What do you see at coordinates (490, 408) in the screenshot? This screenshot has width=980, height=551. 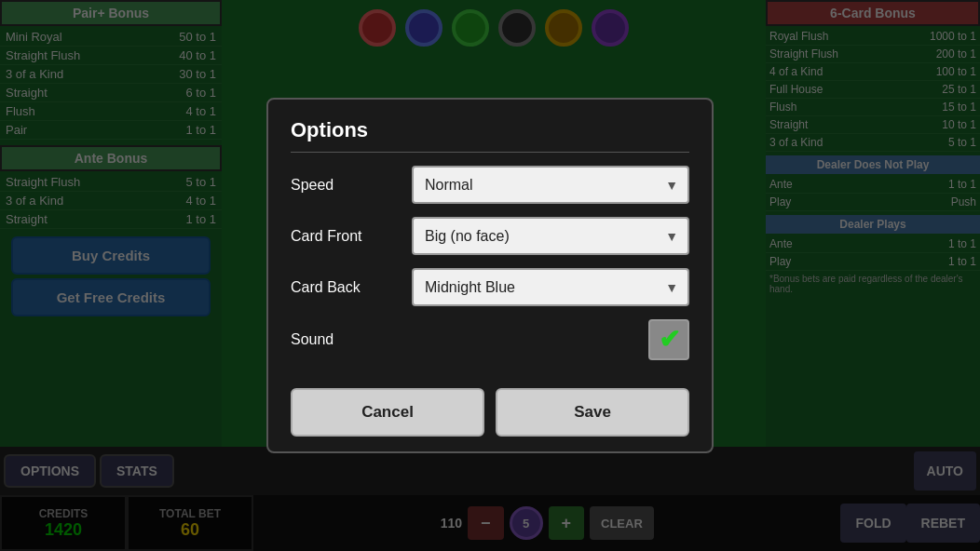 I see `modal-buttons: Cancel Save` at bounding box center [490, 408].